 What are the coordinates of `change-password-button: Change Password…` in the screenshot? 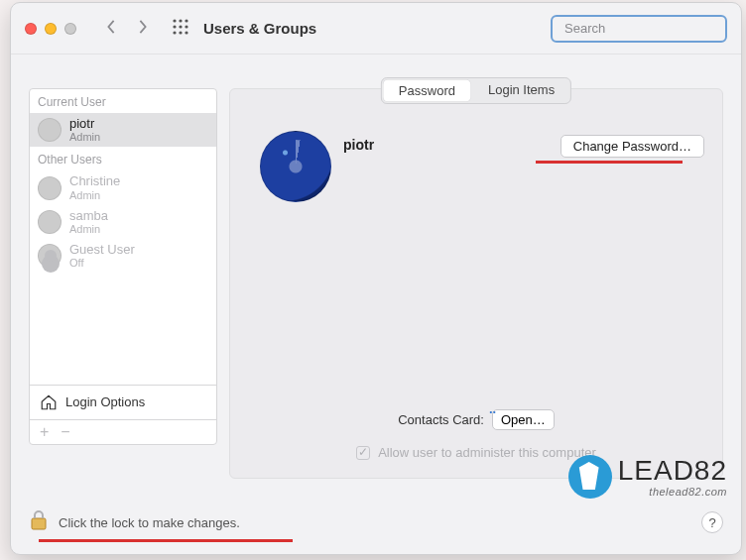 It's located at (633, 147).